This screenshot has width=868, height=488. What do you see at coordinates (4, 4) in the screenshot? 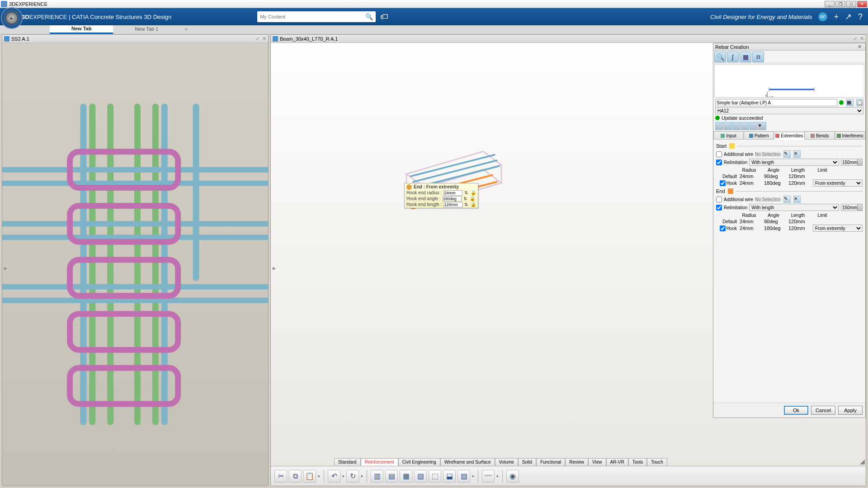
I see `app-icon` at bounding box center [4, 4].